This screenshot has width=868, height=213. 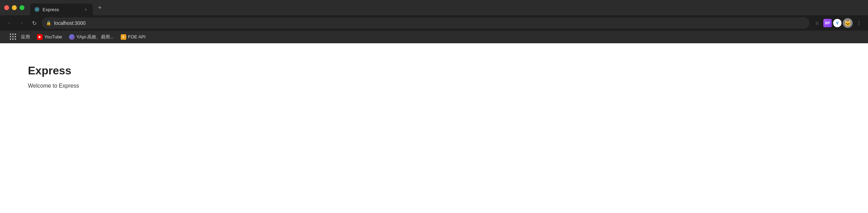 I want to click on page-title: Express, so click(x=434, y=71).